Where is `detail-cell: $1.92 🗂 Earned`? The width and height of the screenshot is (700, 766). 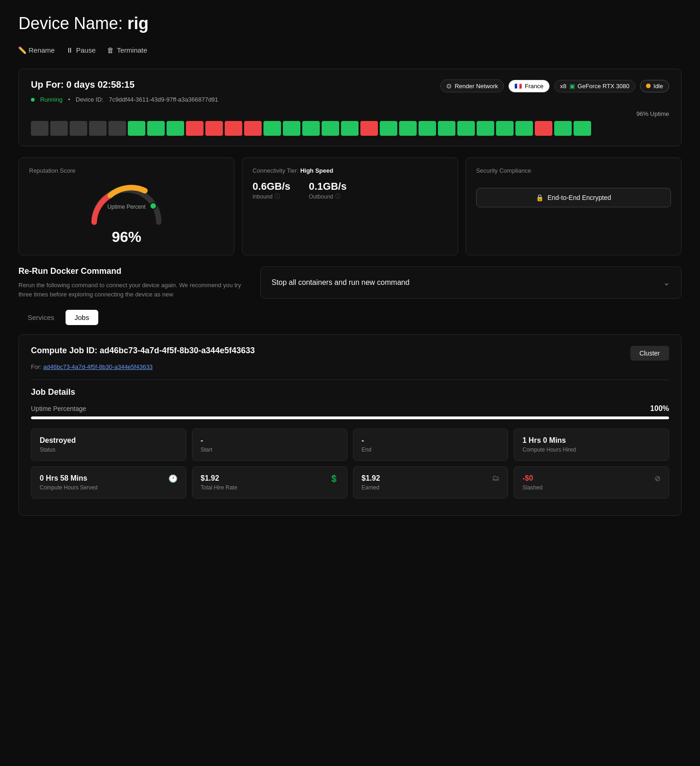
detail-cell: $1.92 🗂 Earned is located at coordinates (431, 483).